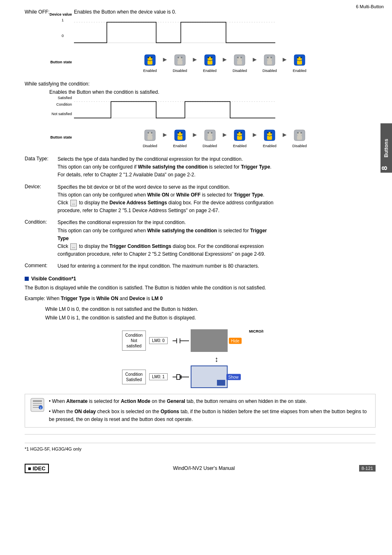 The height and width of the screenshot is (555, 392). I want to click on not-satisfied-label: Not satisfied, so click(50, 114).